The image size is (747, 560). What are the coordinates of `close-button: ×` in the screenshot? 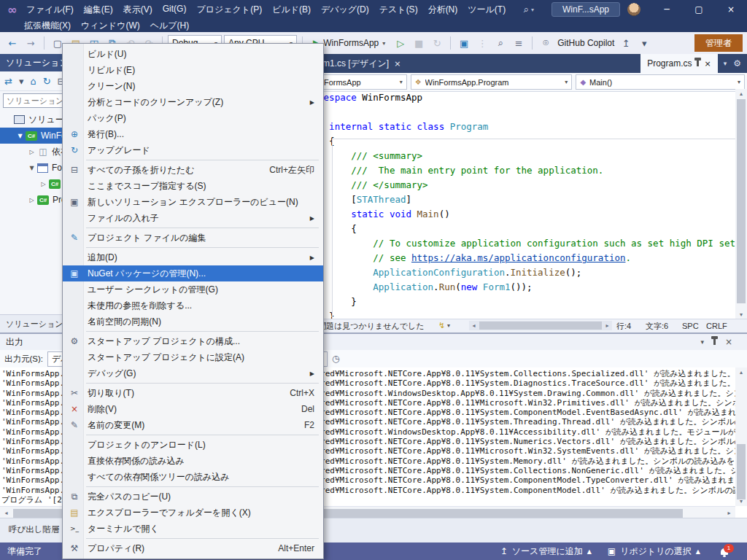 It's located at (731, 9).